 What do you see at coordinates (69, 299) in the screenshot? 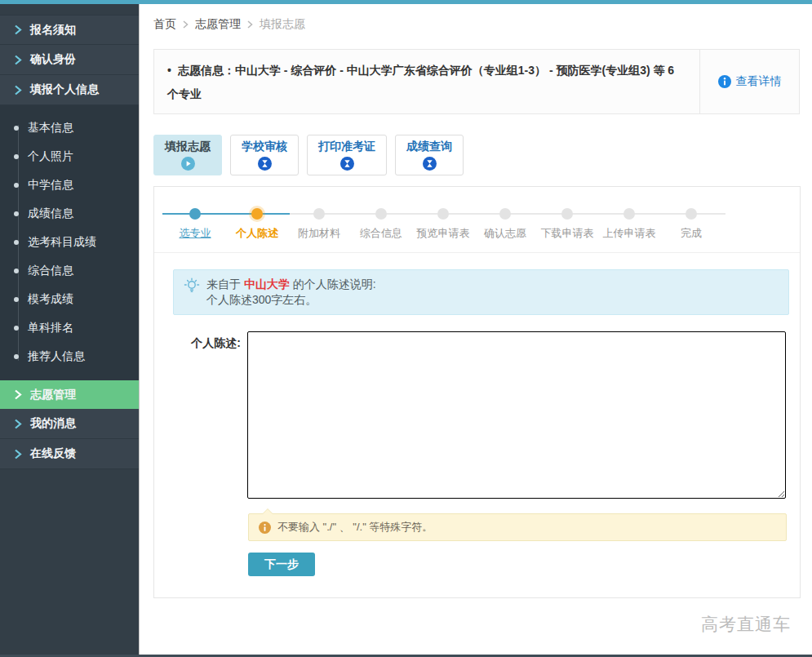
I see `sidebar-subitem-mock-exam-scores: 模考成绩` at bounding box center [69, 299].